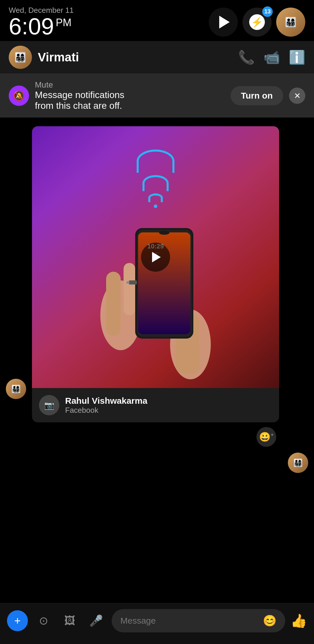  Describe the element at coordinates (157, 435) in the screenshot. I see `reaction-area: 😀+` at that location.